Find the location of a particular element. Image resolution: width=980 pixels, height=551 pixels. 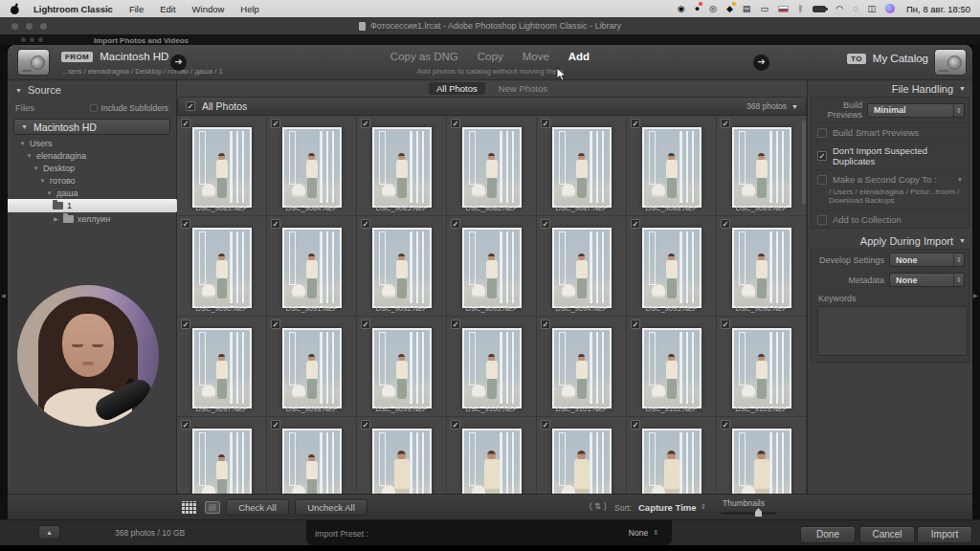

photo-cell: ✓DSC_9096.NEF is located at coordinates (762, 266).